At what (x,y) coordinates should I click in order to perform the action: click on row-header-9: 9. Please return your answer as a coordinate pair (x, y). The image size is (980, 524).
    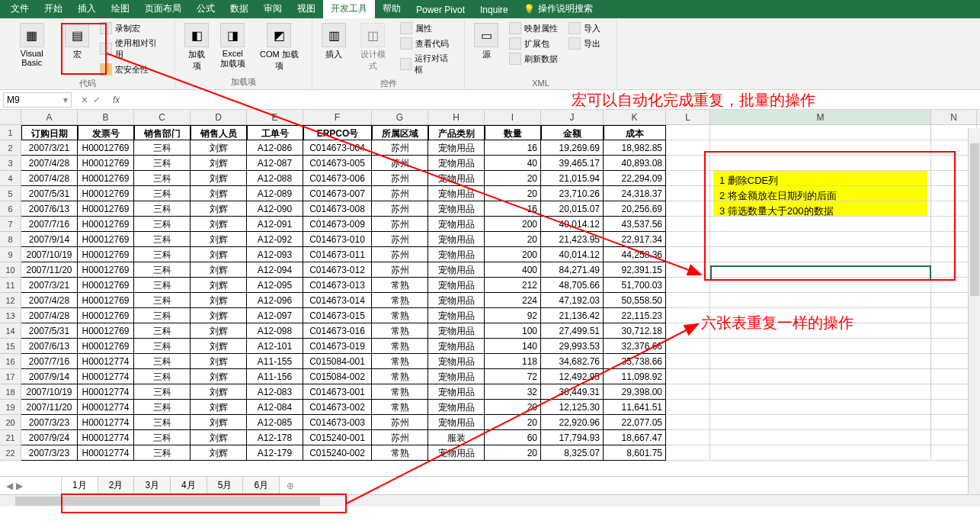
    Looking at the image, I should click on (11, 255).